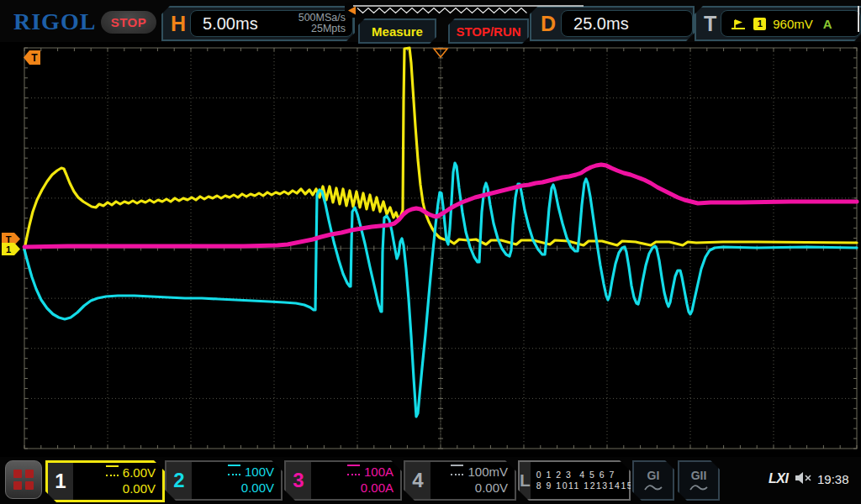 This screenshot has width=861, height=504. I want to click on generator-1-label: GI, so click(654, 475).